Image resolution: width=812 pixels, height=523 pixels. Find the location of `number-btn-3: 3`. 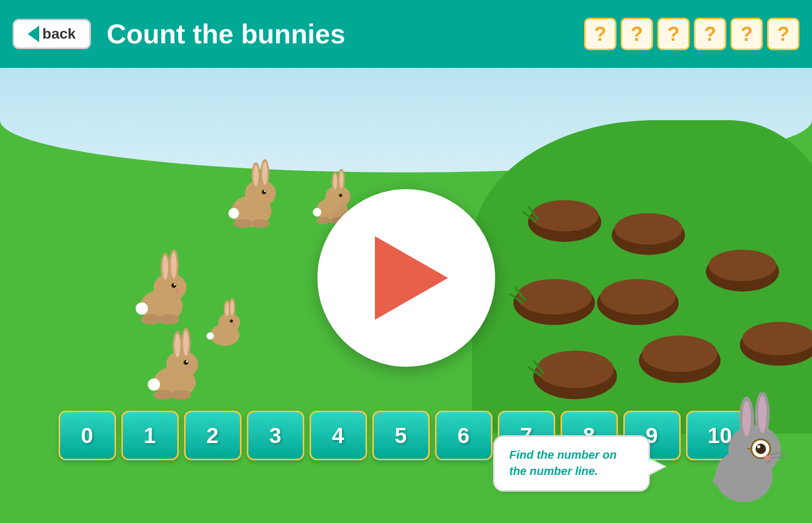

number-btn-3: 3 is located at coordinates (276, 436).